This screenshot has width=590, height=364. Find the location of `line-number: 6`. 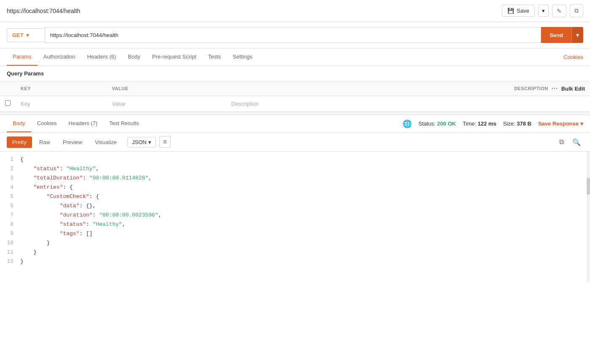

line-number: 6 is located at coordinates (10, 206).